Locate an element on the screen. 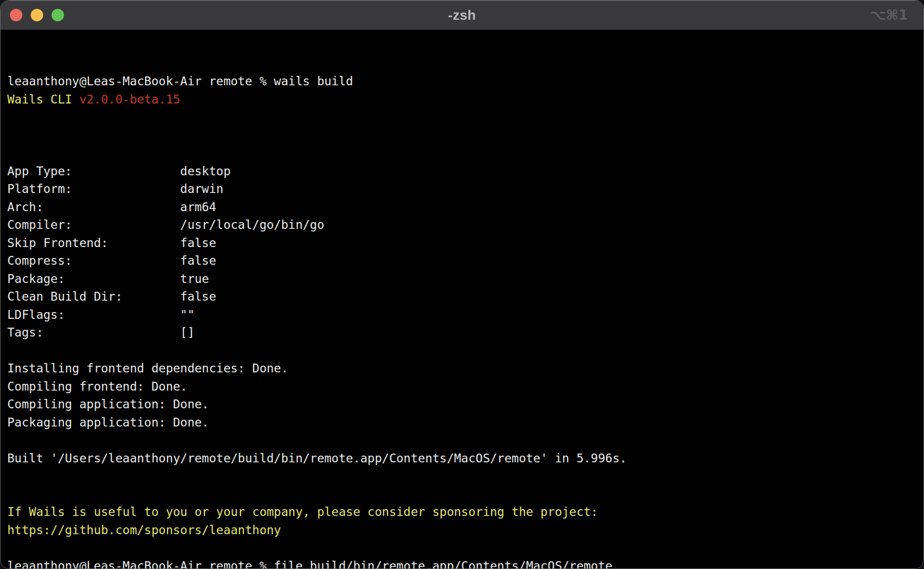 This screenshot has height=569, width=924. terminal-text: Compress: false is located at coordinates (112, 261).